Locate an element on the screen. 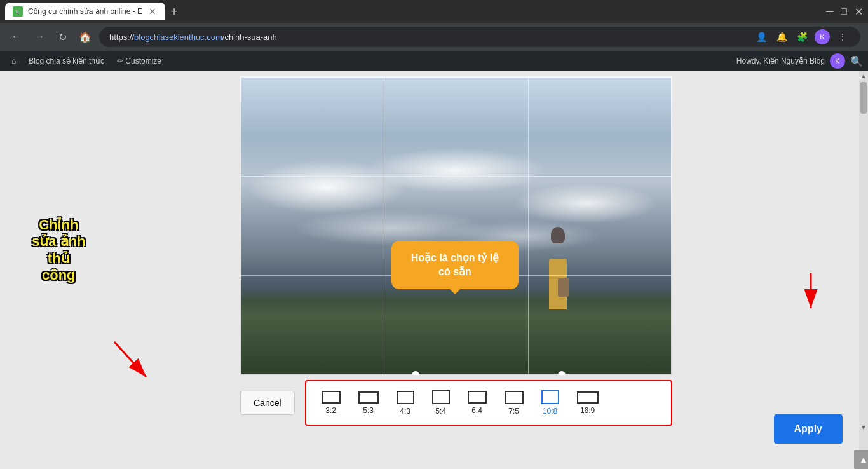 Image resolution: width=868 pixels, height=469 pixels. scrollbar-thumb is located at coordinates (864, 98).